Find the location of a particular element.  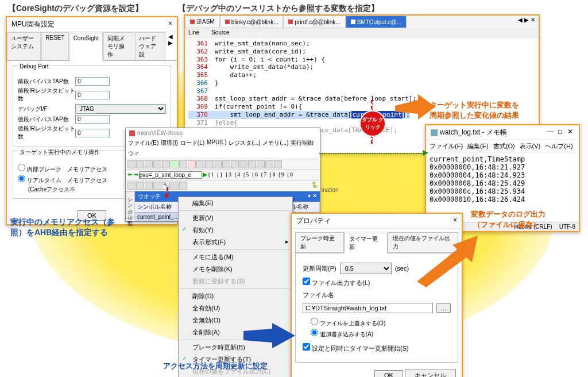

mv-menubar: ファイル(E)環境(I)ロード(L)MPU(L)レジスタ(...)メモリ(...… is located at coordinates (223, 148).